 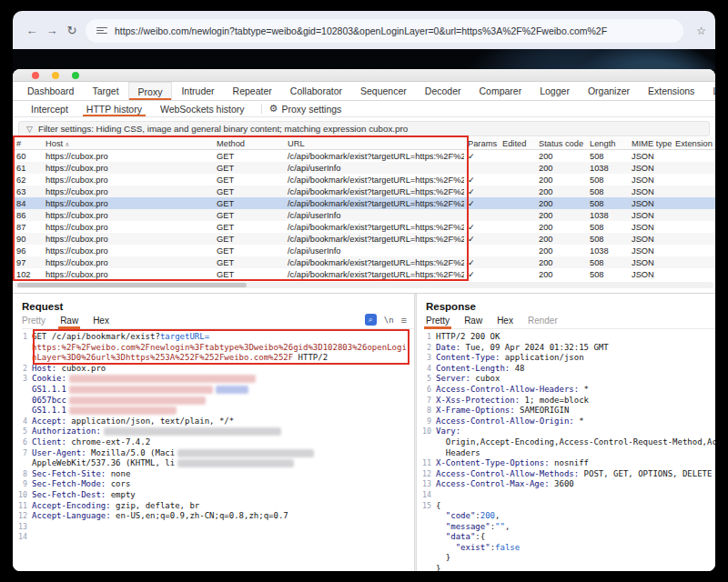 I want to click on col-header-edited: Edited, so click(x=517, y=144).